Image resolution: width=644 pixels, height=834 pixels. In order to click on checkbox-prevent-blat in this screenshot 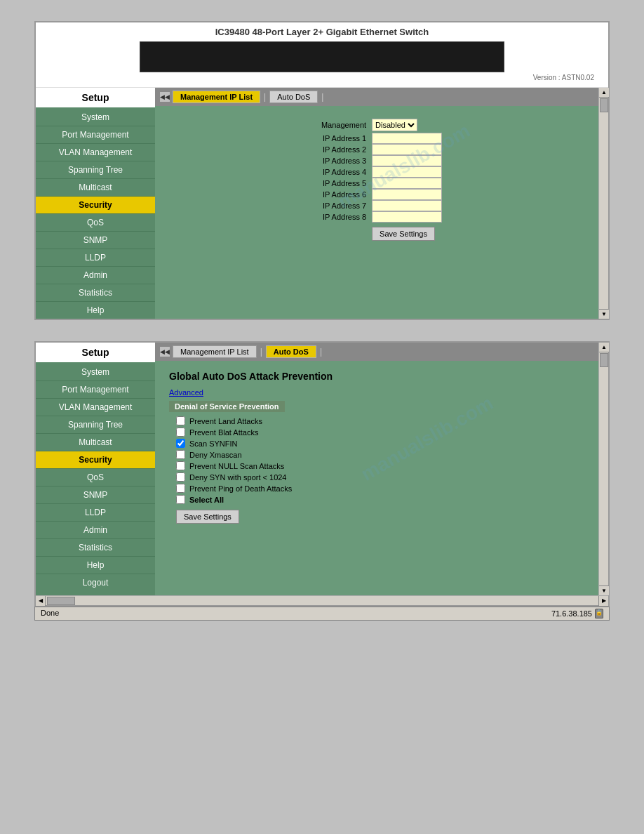, I will do `click(181, 432)`.